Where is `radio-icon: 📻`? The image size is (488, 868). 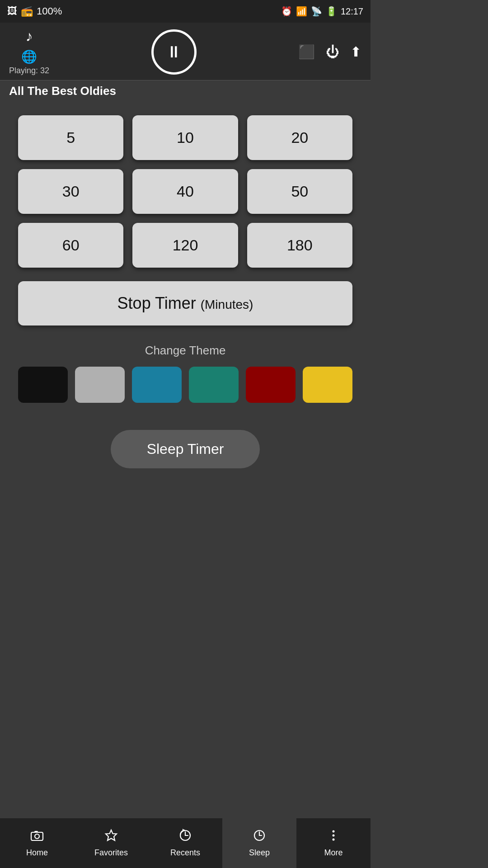
radio-icon: 📻 is located at coordinates (27, 11).